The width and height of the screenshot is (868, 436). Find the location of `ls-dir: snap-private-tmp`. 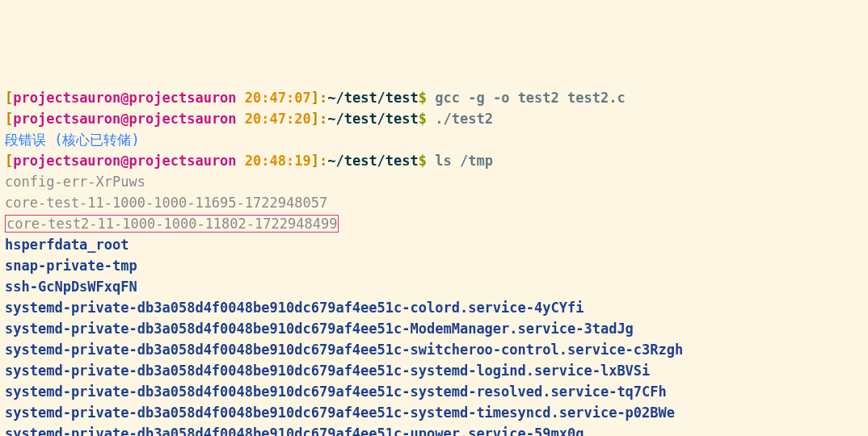

ls-dir: snap-private-tmp is located at coordinates (434, 266).